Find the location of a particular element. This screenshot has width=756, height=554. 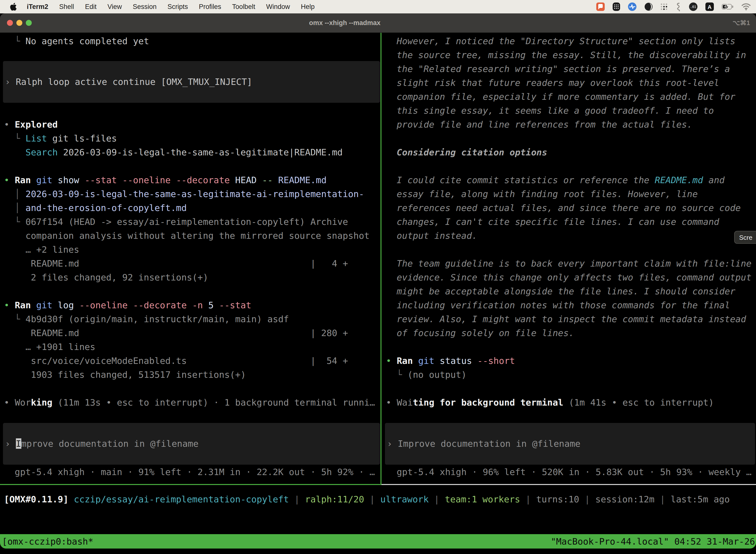

terminal-line: I could cite commit statistics or refere… is located at coordinates (571, 180).